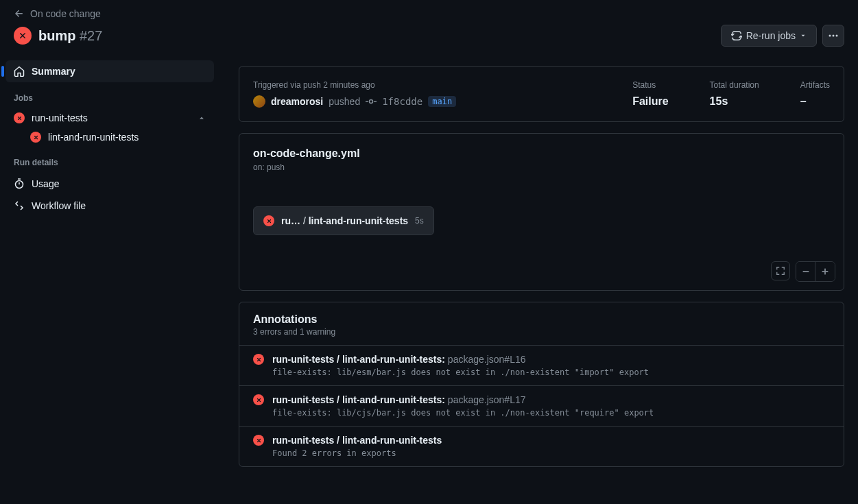 The width and height of the screenshot is (858, 504). Describe the element at coordinates (551, 453) in the screenshot. I see `annotation-message: Found 2 errors in exports` at that location.